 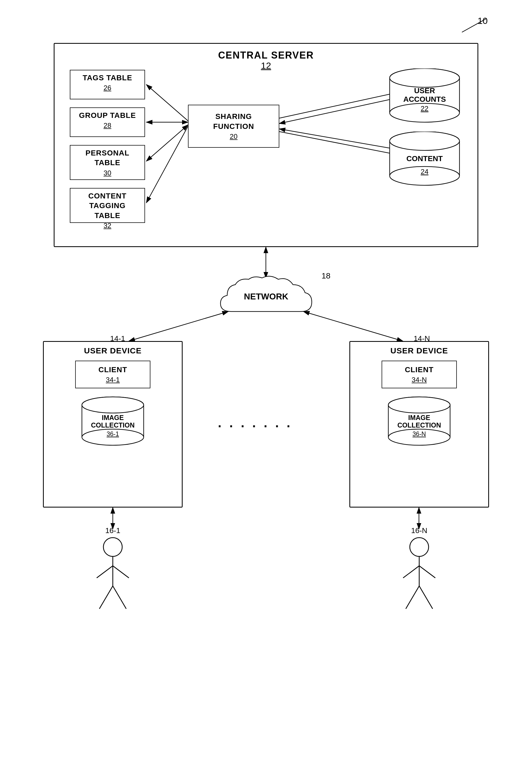 What do you see at coordinates (118, 339) in the screenshot?
I see `user-device-1-ref: 14-1` at bounding box center [118, 339].